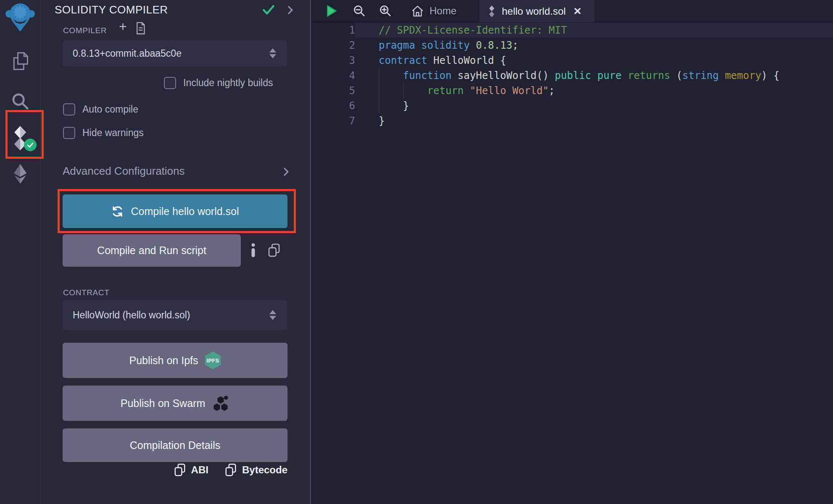  I want to click on run-script-button, so click(331, 11).